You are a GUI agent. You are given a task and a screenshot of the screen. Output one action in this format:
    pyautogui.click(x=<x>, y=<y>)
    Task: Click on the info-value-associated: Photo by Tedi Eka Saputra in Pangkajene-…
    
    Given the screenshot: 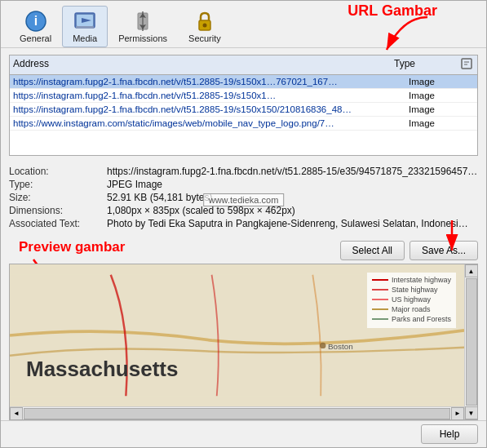 What is the action you would take?
    pyautogui.click(x=292, y=224)
    